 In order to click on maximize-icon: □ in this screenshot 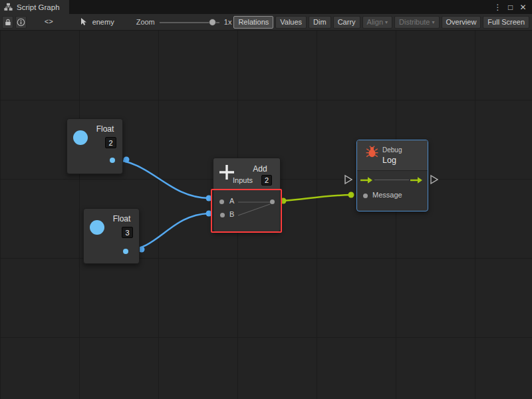, I will do `click(511, 7)`.